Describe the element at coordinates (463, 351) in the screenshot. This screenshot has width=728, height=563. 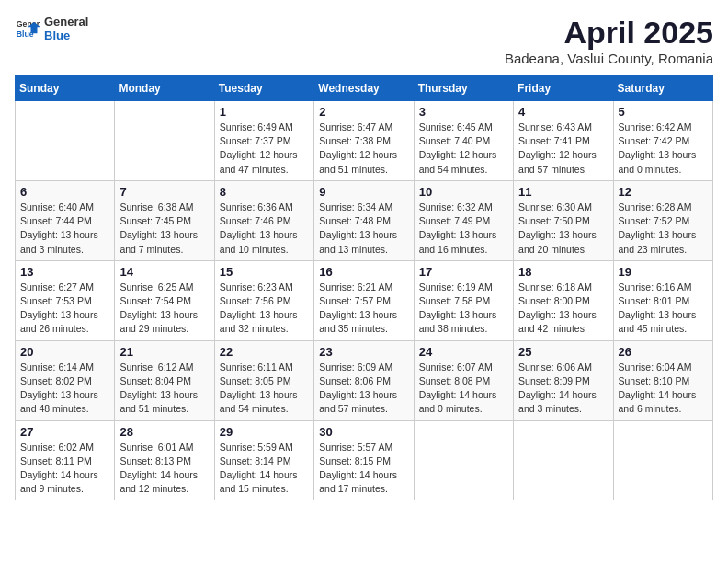
I see `day-number: 24` at that location.